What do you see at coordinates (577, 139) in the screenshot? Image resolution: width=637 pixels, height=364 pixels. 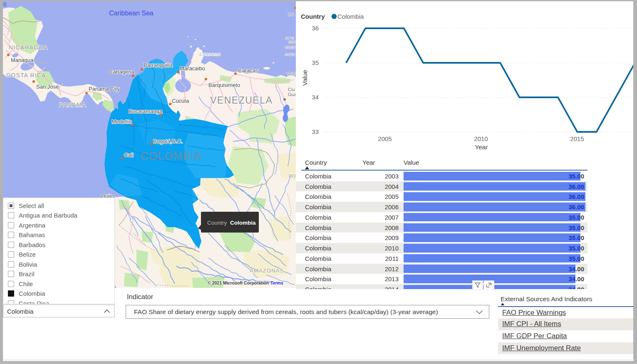 I see `svg-text: 2015` at bounding box center [577, 139].